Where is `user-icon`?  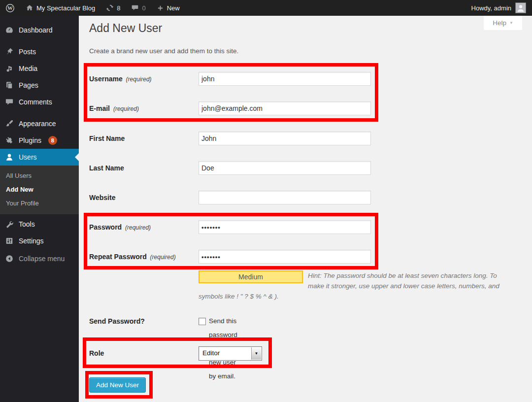
user-icon is located at coordinates (9, 157).